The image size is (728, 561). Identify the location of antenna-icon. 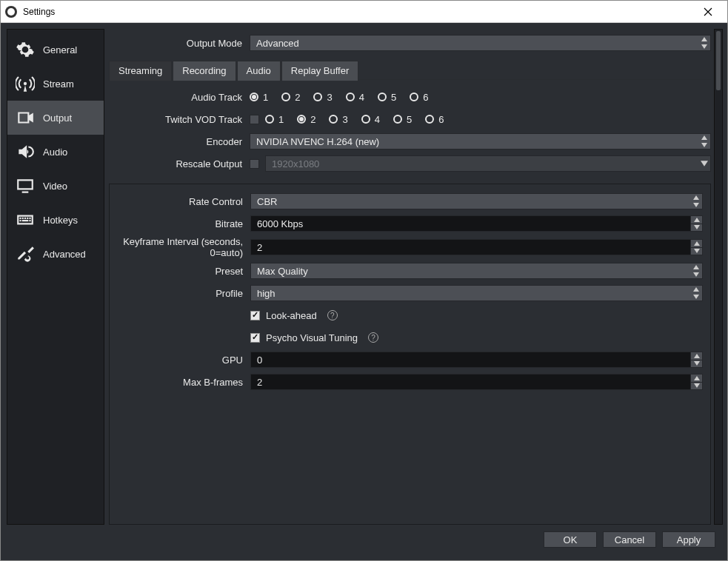
(25, 84).